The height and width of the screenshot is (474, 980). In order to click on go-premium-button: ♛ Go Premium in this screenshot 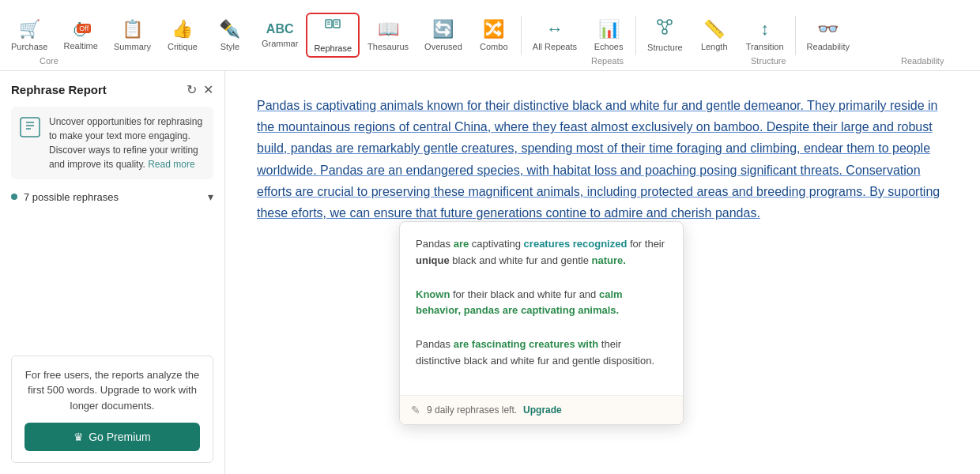, I will do `click(112, 437)`.